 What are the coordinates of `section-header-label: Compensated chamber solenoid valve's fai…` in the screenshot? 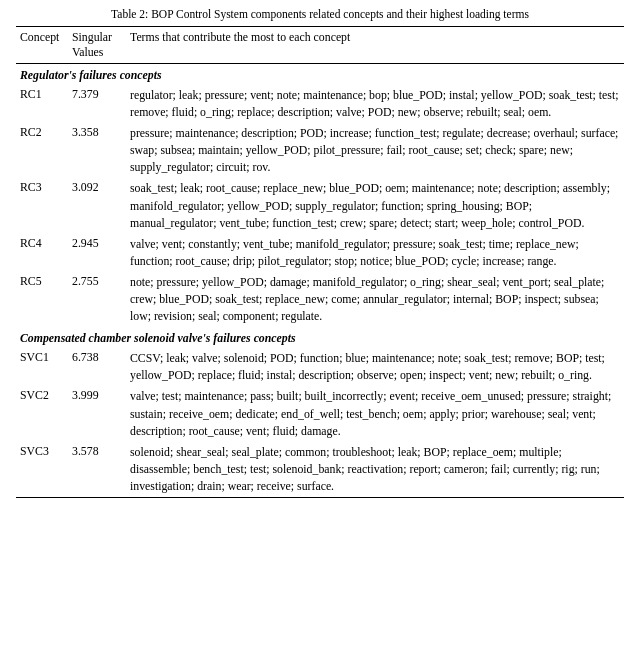 It's located at (320, 338).